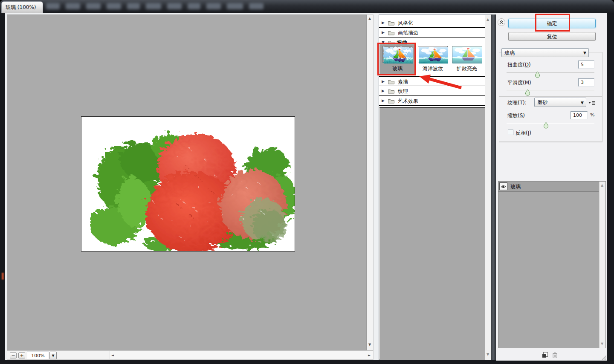 The height and width of the screenshot is (364, 614). Describe the element at coordinates (441, 82) in the screenshot. I see `annotation-arrow` at that location.